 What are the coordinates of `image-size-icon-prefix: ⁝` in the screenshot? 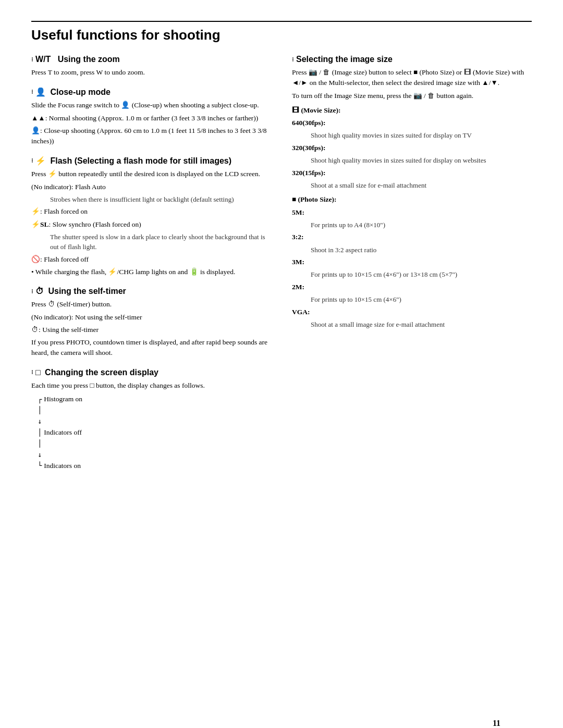 It's located at (293, 59).